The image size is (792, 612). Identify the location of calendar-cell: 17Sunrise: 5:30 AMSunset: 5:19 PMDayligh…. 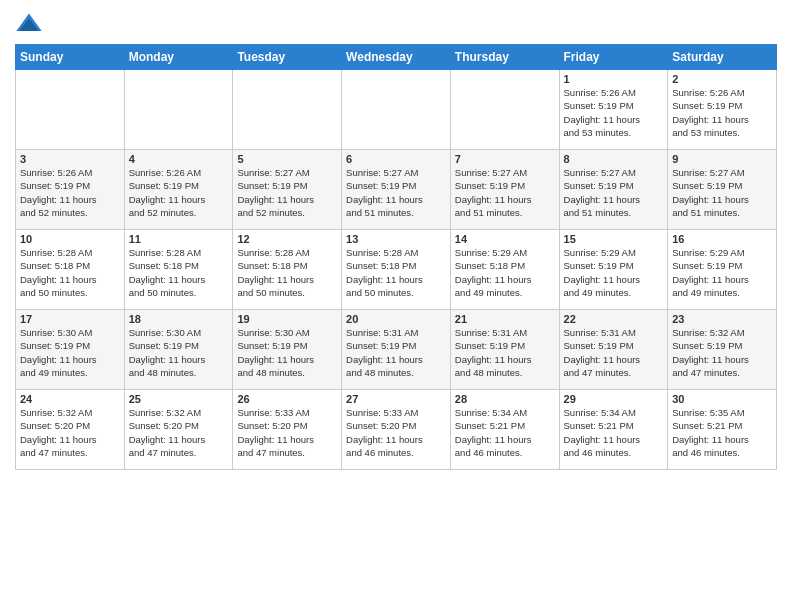
(70, 350).